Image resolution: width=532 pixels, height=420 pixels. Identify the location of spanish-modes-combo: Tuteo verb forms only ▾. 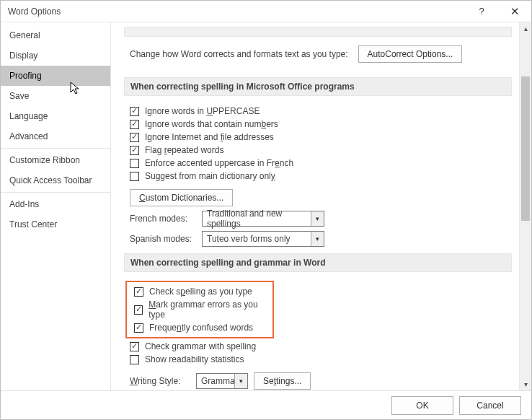
(263, 239).